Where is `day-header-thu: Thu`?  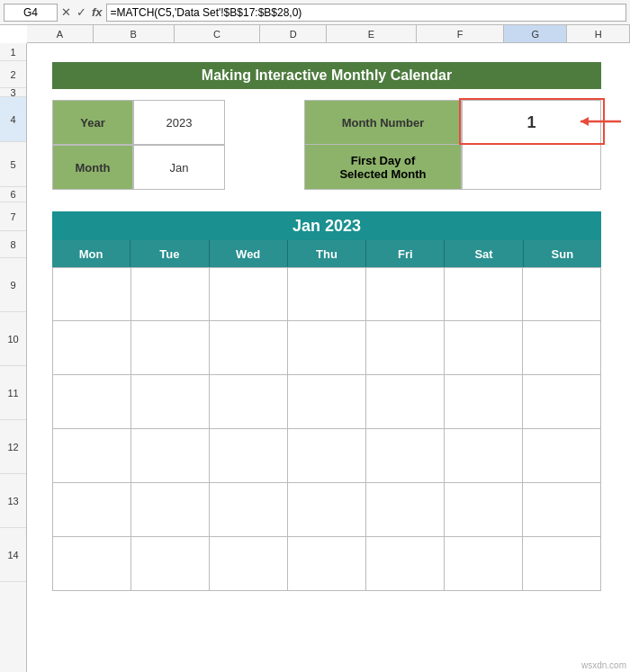
day-header-thu: Thu is located at coordinates (328, 254).